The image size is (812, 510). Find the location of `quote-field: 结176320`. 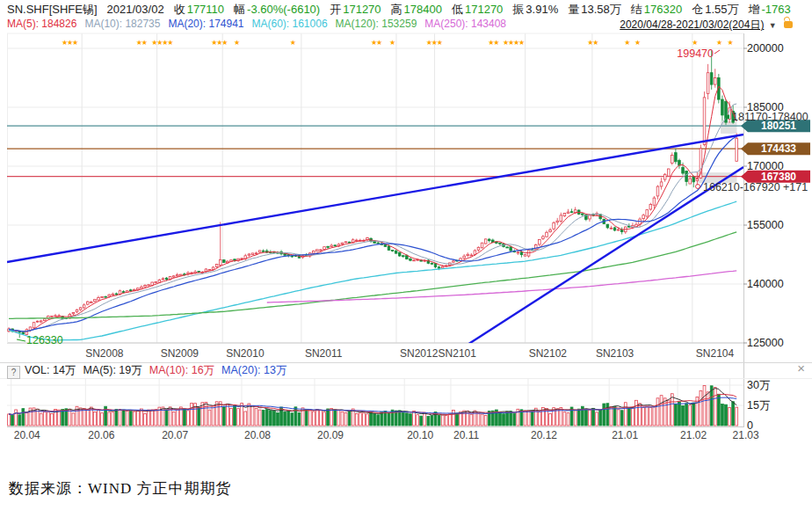

quote-field: 结176320 is located at coordinates (656, 9).